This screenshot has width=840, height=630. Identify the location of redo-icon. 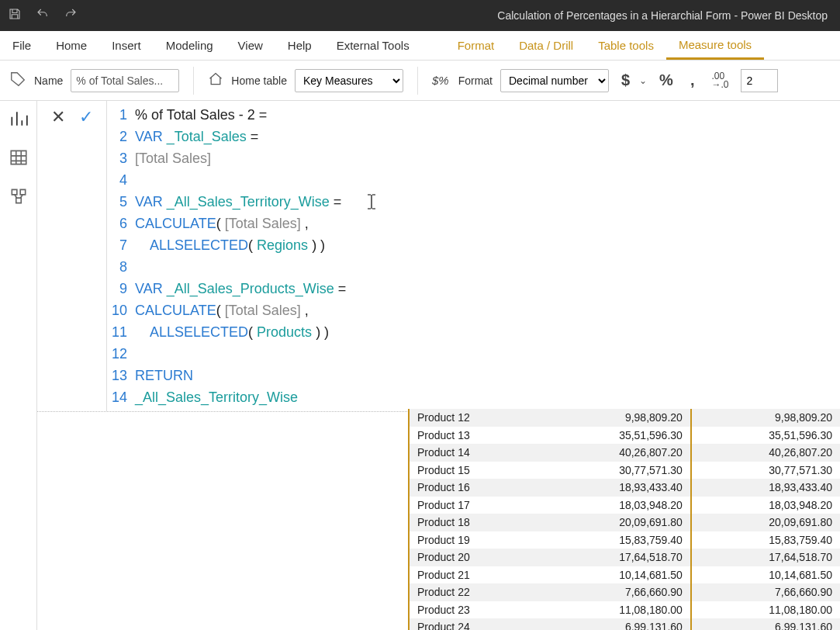
(71, 16).